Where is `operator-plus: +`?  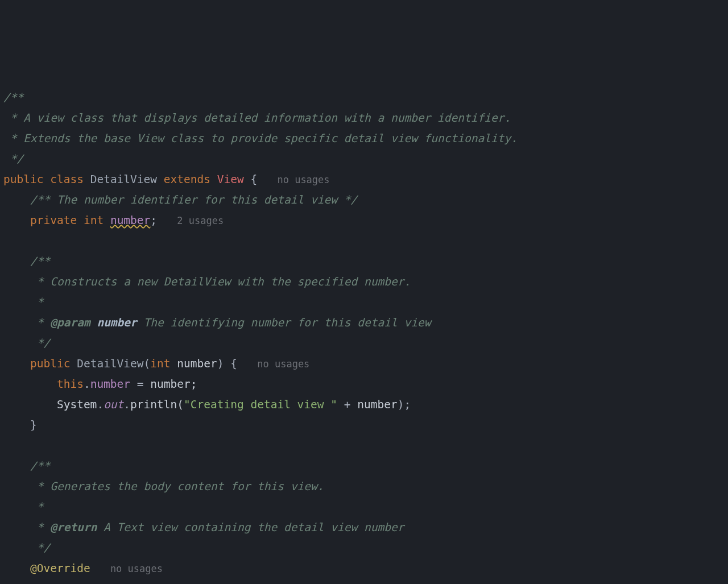 operator-plus: + is located at coordinates (347, 405).